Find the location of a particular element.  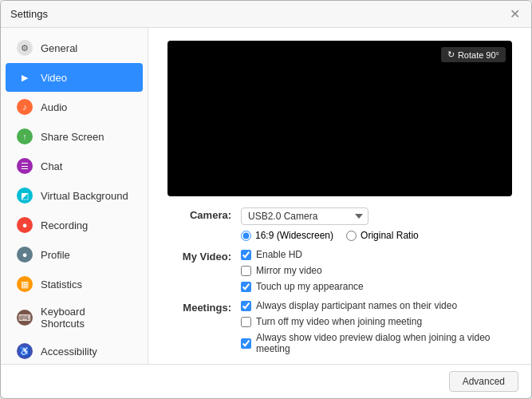

meetings-label-0: Always display participant names on thei… is located at coordinates (357, 306).